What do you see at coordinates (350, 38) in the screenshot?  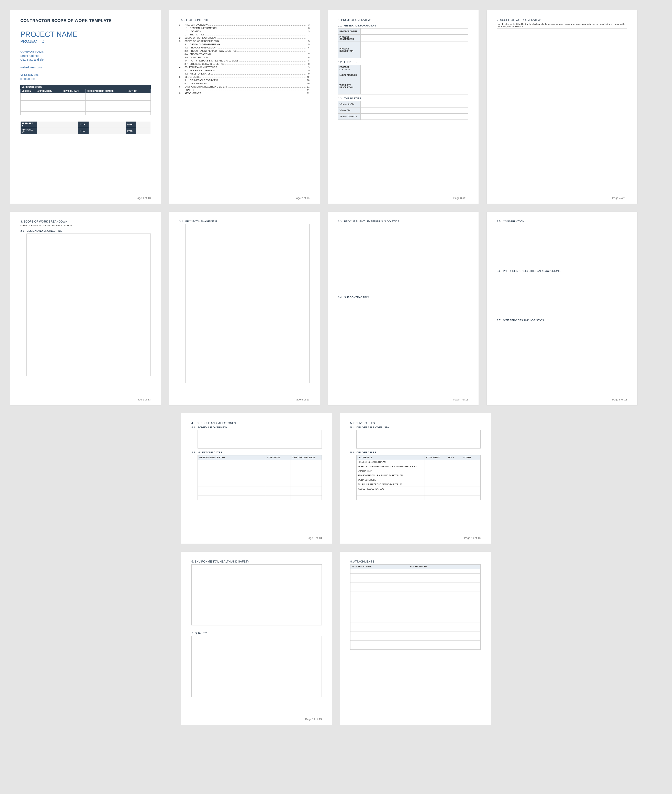 I see `kv-key: PROJECT CONTRACTOR` at bounding box center [350, 38].